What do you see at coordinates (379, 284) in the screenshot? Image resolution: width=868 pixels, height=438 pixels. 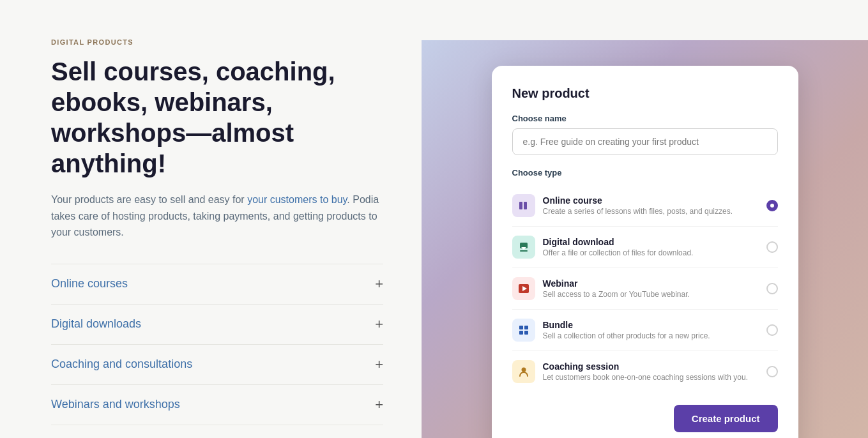 I see `plus-icon-online-courses: +` at bounding box center [379, 284].